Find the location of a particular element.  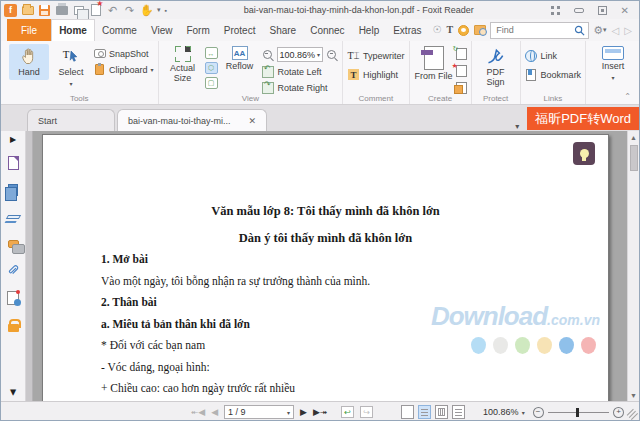

text-tool-icon: T is located at coordinates (450, 30).